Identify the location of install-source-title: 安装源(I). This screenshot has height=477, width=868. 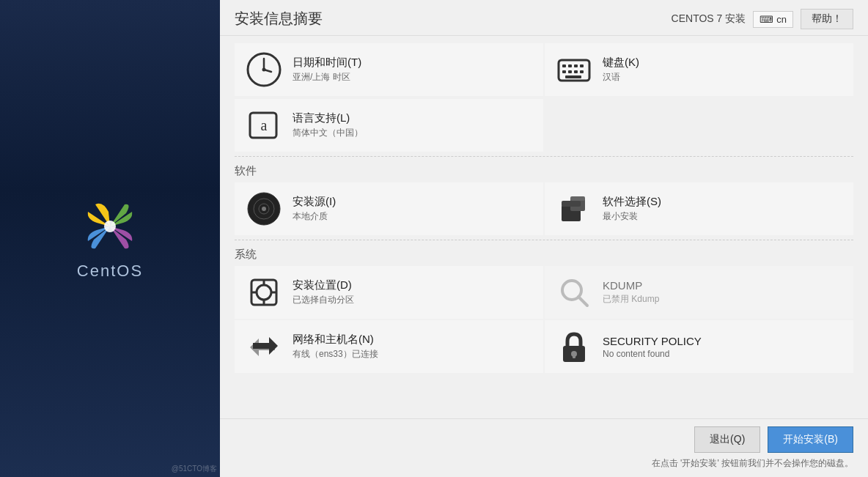
(314, 202).